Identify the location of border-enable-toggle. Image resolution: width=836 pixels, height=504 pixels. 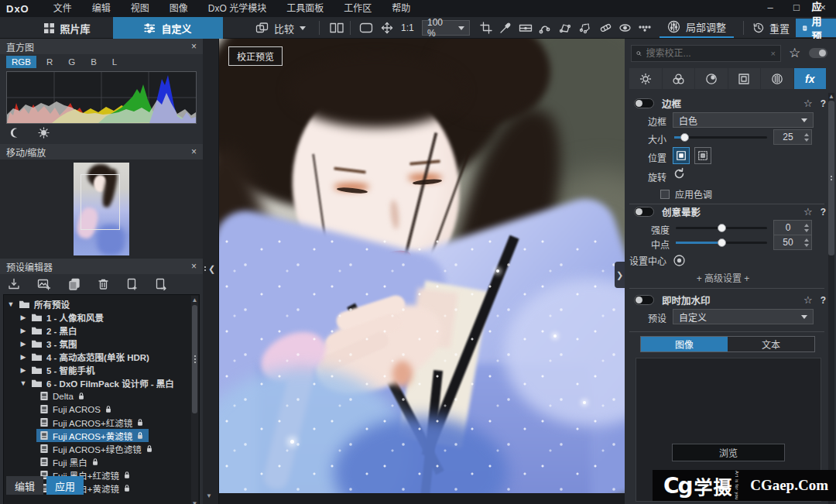
(644, 104).